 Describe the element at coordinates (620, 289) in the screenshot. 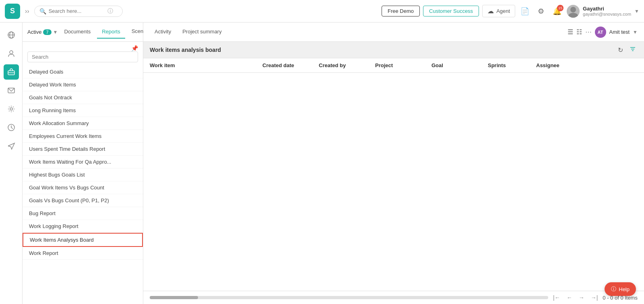

I see `help-button: ⓘ Help` at that location.